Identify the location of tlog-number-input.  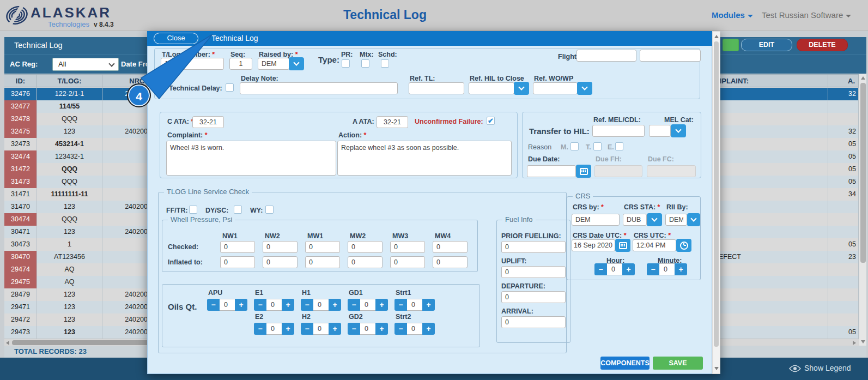
(192, 64).